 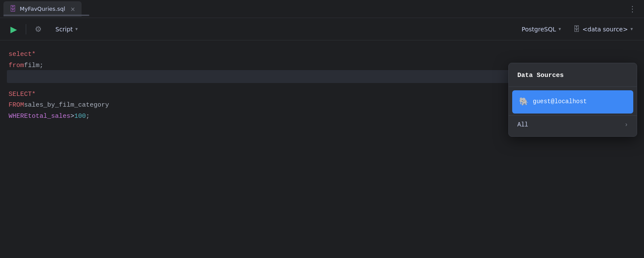 I want to click on guest-localhost-label: guest@localhost, so click(x=560, y=102).